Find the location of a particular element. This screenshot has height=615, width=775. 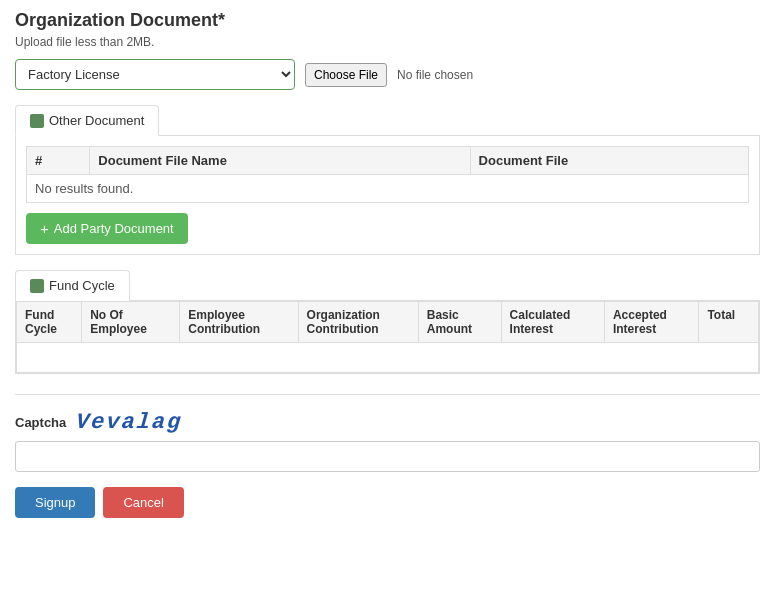

fund-cycle-empty-row is located at coordinates (388, 358).